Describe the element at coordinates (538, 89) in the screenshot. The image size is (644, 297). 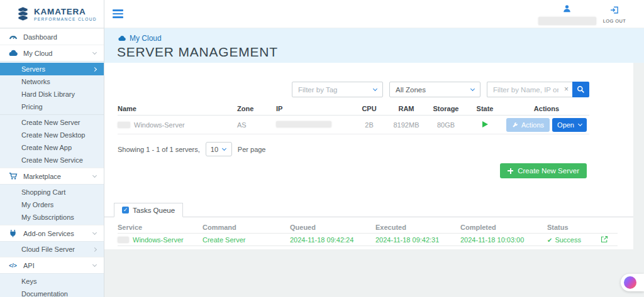
I see `search-field-group: ×` at that location.